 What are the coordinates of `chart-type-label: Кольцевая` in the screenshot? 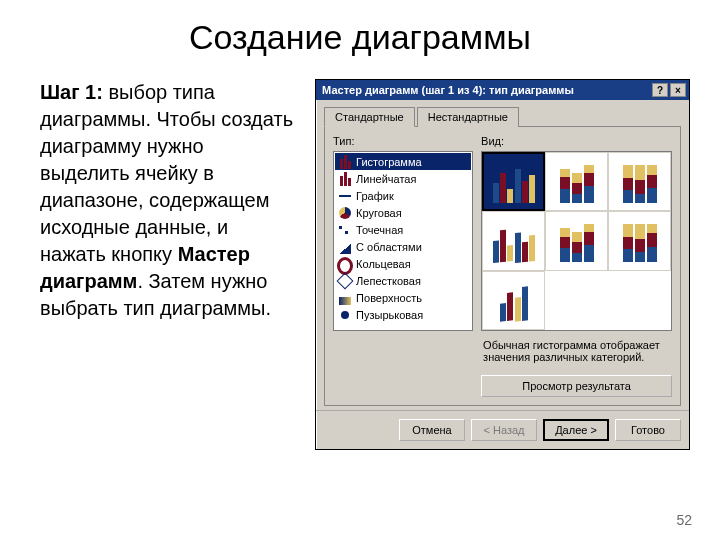 It's located at (384, 264).